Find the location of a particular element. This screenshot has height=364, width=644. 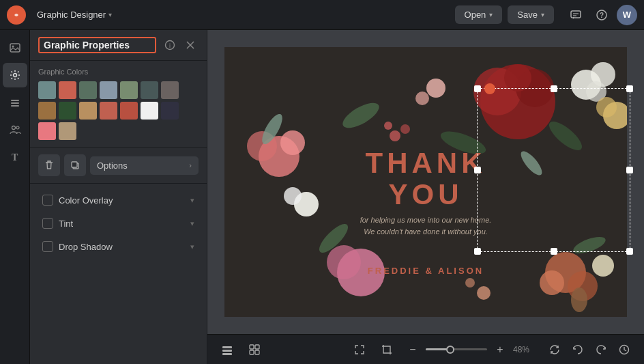

zoom-slider-thumb is located at coordinates (450, 350).